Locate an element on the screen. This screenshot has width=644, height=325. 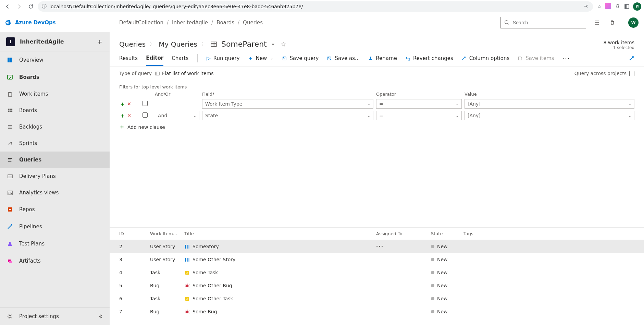
queries-icon is located at coordinates (10, 160).